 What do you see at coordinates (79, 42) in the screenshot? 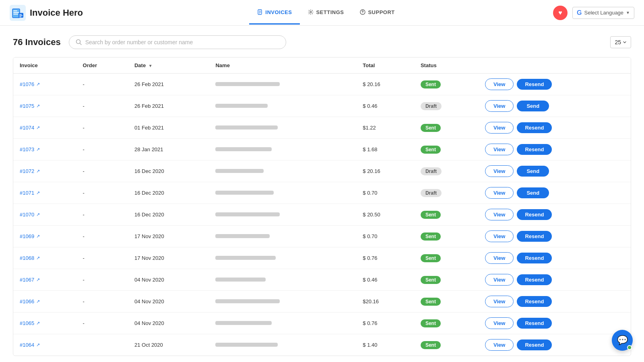
I see `search-icon` at bounding box center [79, 42].